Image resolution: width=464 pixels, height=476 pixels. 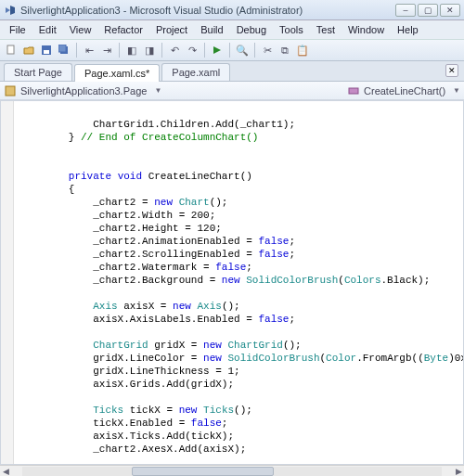 What do you see at coordinates (428, 10) in the screenshot?
I see `window-controls: – ▢ ✕` at bounding box center [428, 10].